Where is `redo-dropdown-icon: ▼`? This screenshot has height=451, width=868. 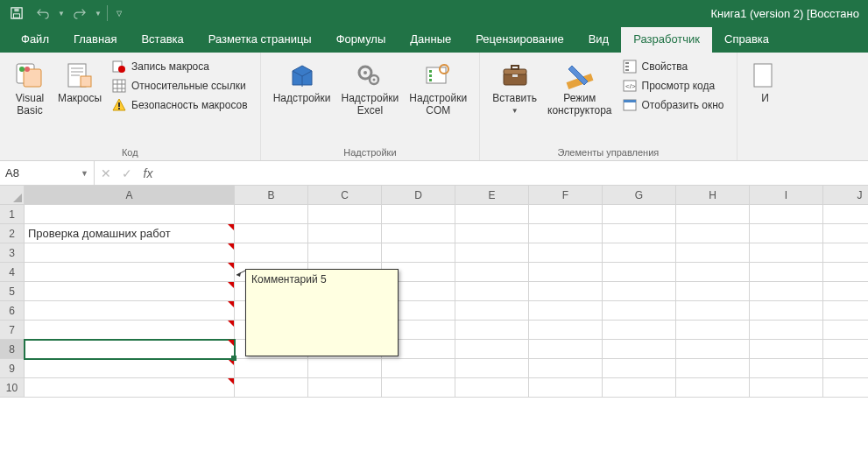
redo-dropdown-icon: ▼ is located at coordinates (98, 14).